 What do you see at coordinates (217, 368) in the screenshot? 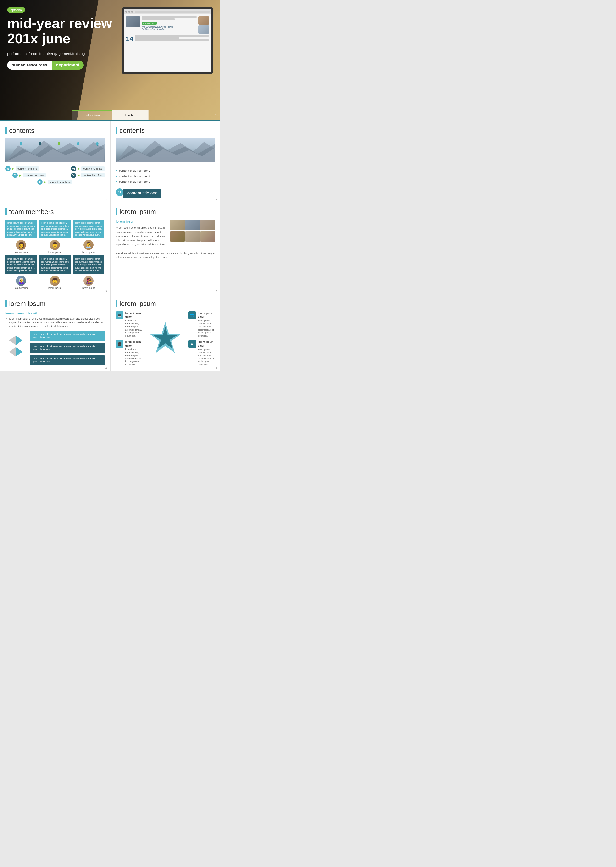
I see `slide-number: 4` at bounding box center [217, 368].